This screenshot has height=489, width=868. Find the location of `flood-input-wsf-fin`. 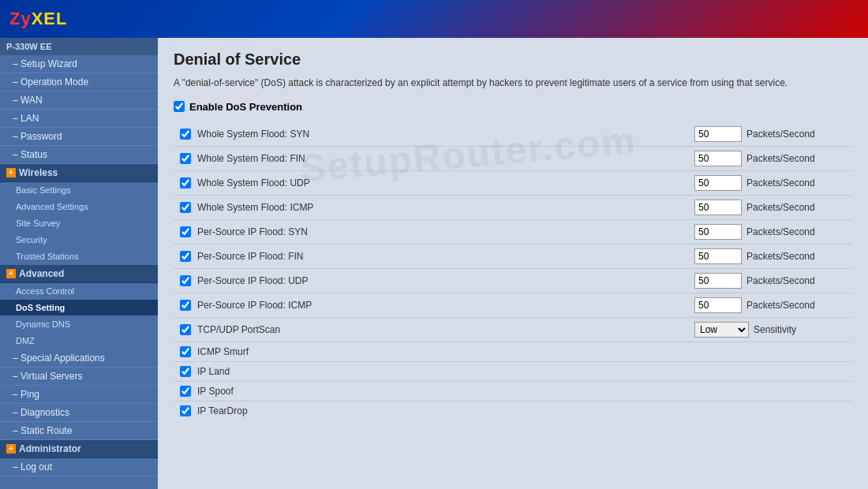

flood-input-wsf-fin is located at coordinates (718, 159).